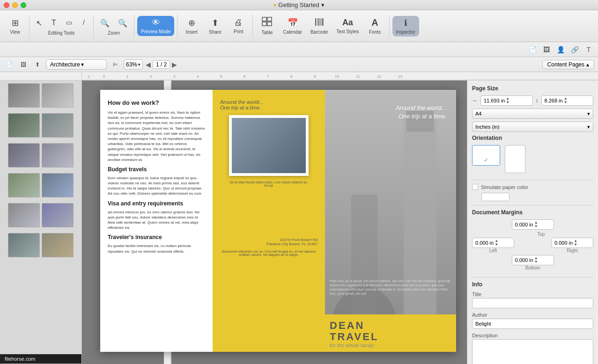 Image resolution: width=598 pixels, height=364 pixels. I want to click on share-small-btn: ⬆, so click(37, 65).